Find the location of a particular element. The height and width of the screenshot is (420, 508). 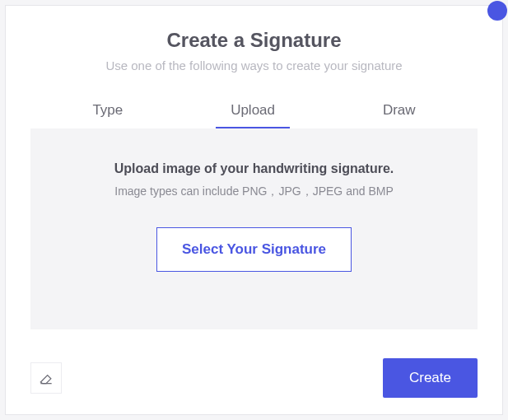

tab-bar: Type Upload Draw is located at coordinates (254, 105).